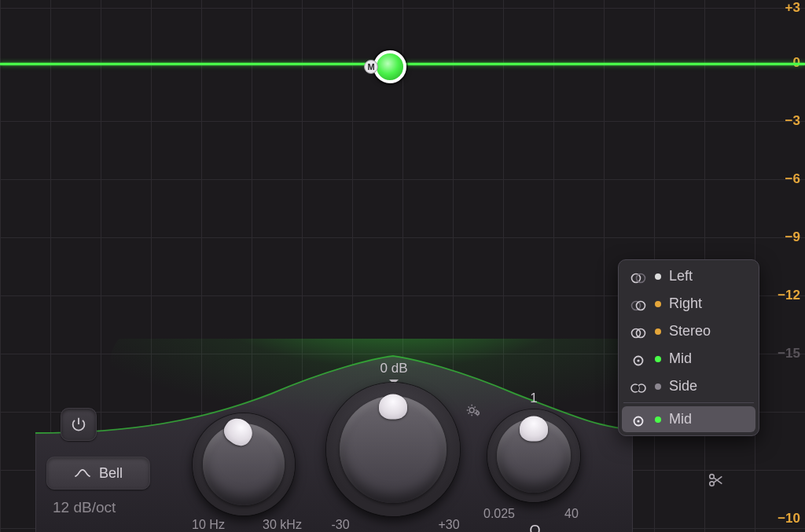 Image resolution: width=805 pixels, height=532 pixels. What do you see at coordinates (686, 303) in the screenshot?
I see `menu-item-label: Right` at bounding box center [686, 303].